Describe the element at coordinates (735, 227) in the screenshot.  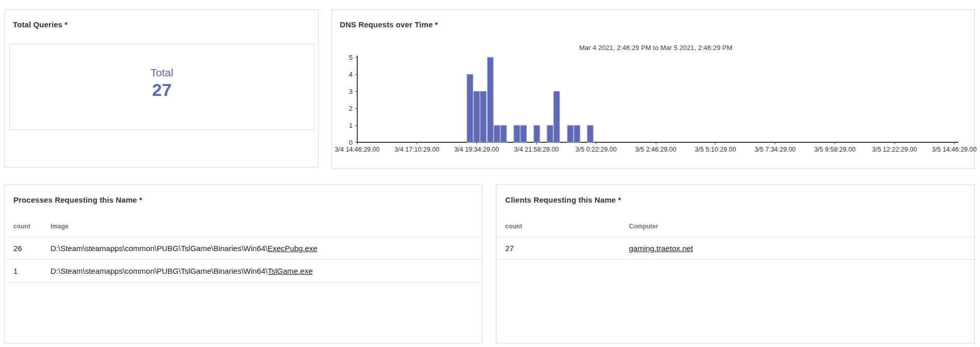
I see `table-header-row: count Computer` at that location.